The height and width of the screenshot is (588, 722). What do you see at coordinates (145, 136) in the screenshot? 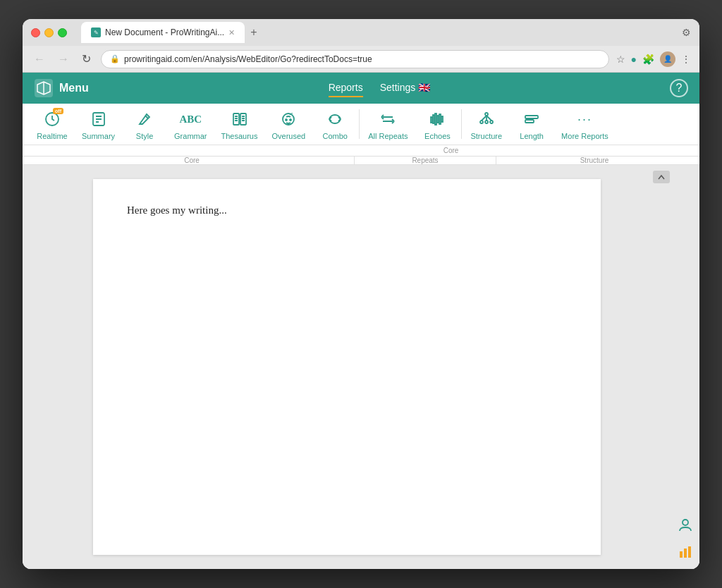
I see `style-label: Style` at bounding box center [145, 136].